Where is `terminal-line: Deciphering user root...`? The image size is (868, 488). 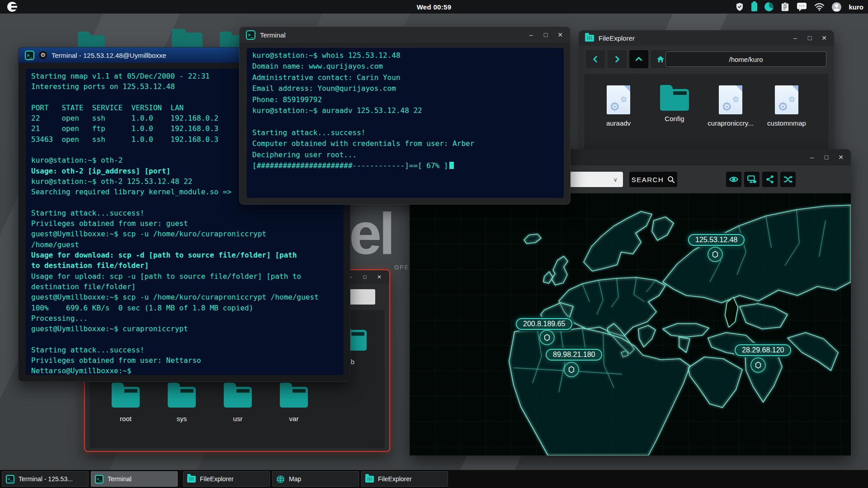 terminal-line: Deciphering user root... is located at coordinates (405, 155).